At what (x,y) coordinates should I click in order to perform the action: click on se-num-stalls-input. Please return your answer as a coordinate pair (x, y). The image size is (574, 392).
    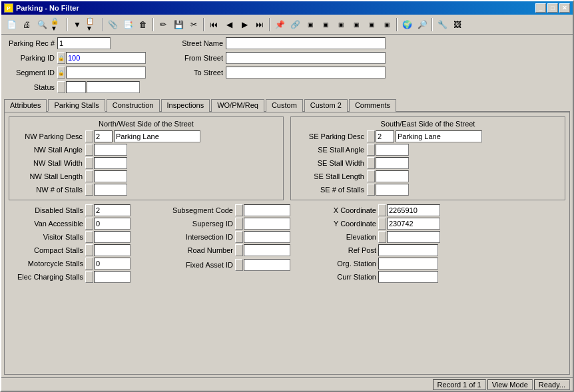
    Looking at the image, I should click on (392, 190).